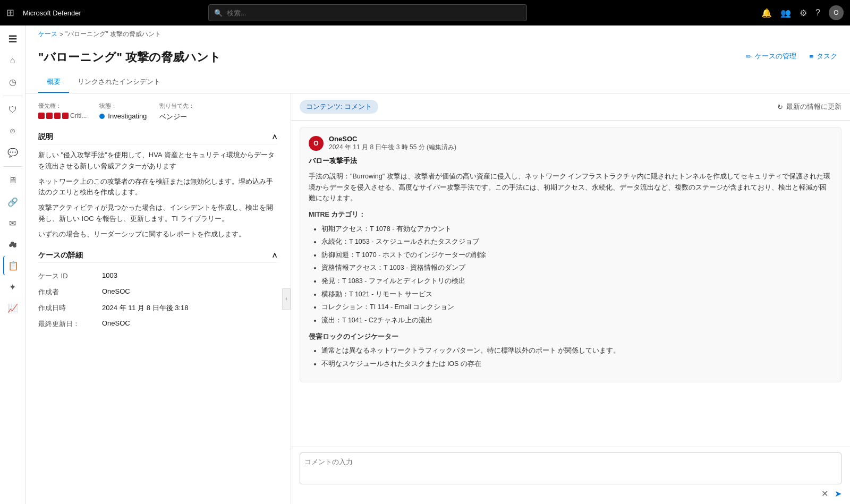  Describe the element at coordinates (571, 475) in the screenshot. I see `comment-input-area: ✕ ➤` at that location.